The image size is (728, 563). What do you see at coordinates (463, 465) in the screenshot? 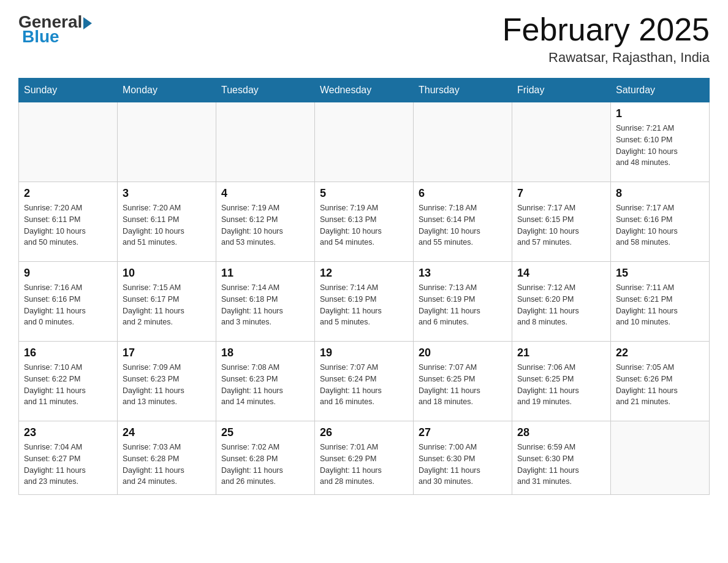
I see `day-info: Sunrise: 7:00 AM Sunset: 6:30 PM Dayligh…` at bounding box center [463, 465].